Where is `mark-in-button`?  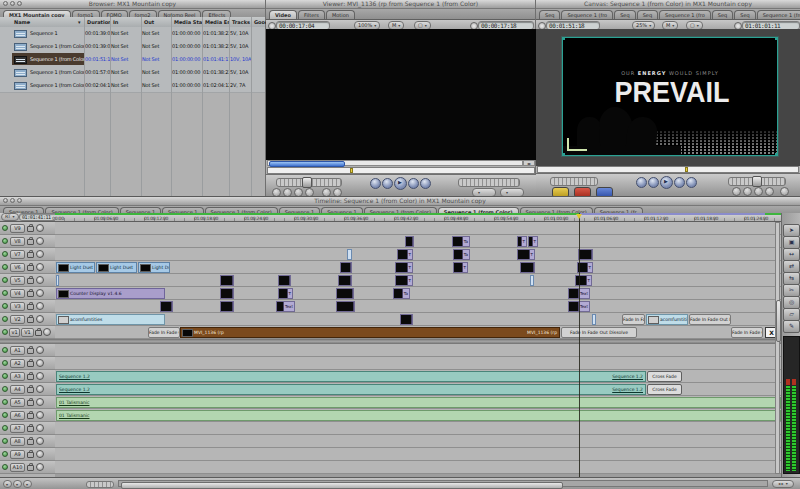
mark-in-button is located at coordinates (784, 192).